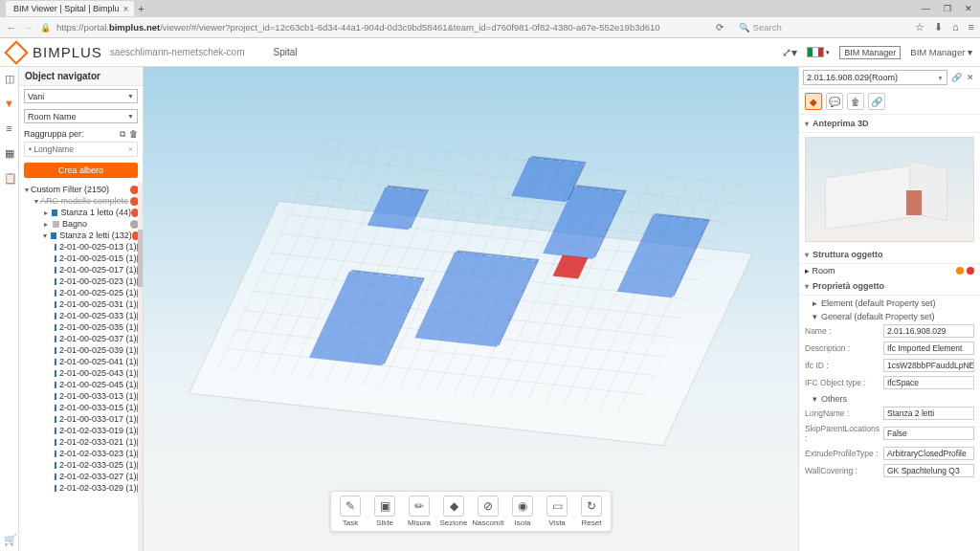 The height and width of the screenshot is (551, 980). What do you see at coordinates (80, 270) in the screenshot?
I see `tree-item: 2-01-00-025-017 (1)` at bounding box center [80, 270].